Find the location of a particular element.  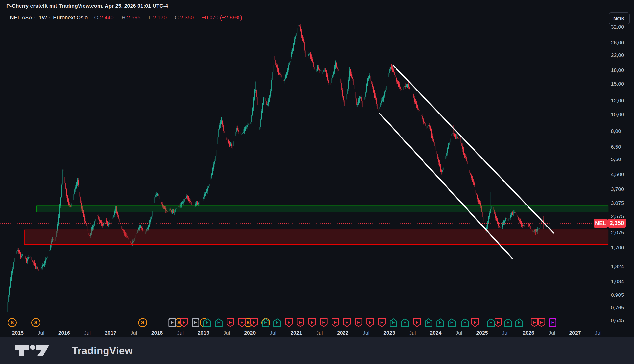

footer-bar: TradingView is located at coordinates (317, 350).